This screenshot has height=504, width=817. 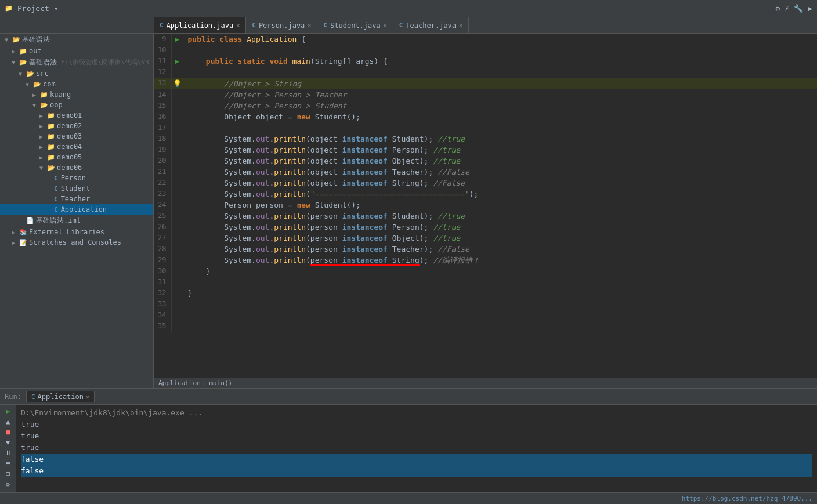 What do you see at coordinates (77, 51) in the screenshot?
I see `sidebar-item-out: ▶ 📁 out` at bounding box center [77, 51].